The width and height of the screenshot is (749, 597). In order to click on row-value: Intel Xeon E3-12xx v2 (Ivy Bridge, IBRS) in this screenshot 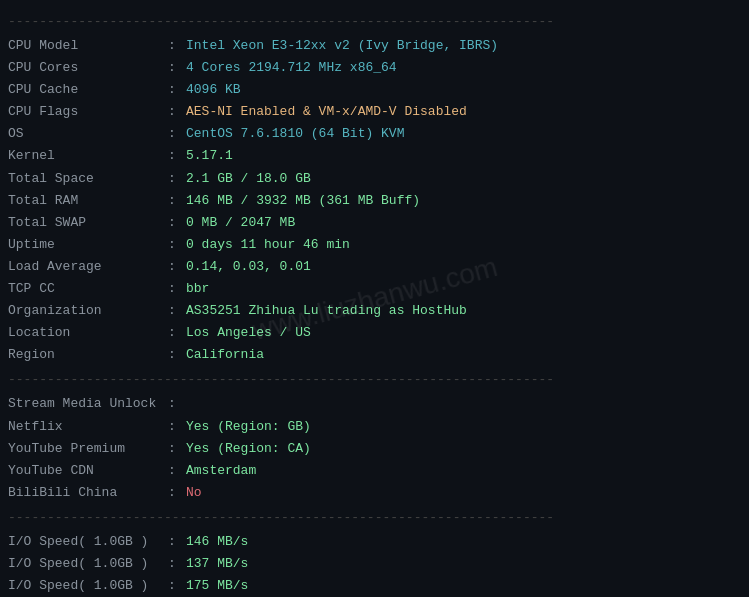, I will do `click(342, 46)`.